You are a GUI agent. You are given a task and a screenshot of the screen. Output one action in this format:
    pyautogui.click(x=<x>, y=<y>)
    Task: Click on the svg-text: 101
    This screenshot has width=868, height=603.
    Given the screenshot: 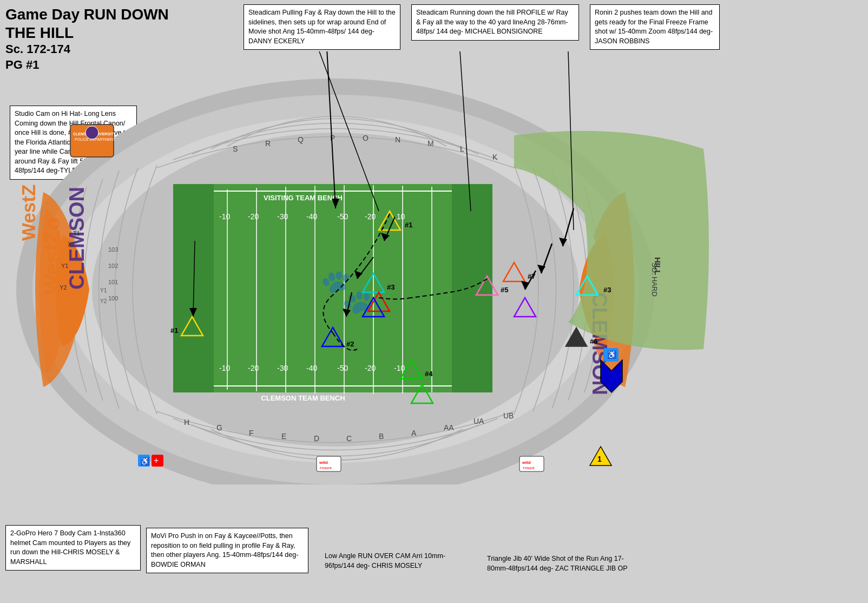 What is the action you would take?
    pyautogui.click(x=113, y=282)
    